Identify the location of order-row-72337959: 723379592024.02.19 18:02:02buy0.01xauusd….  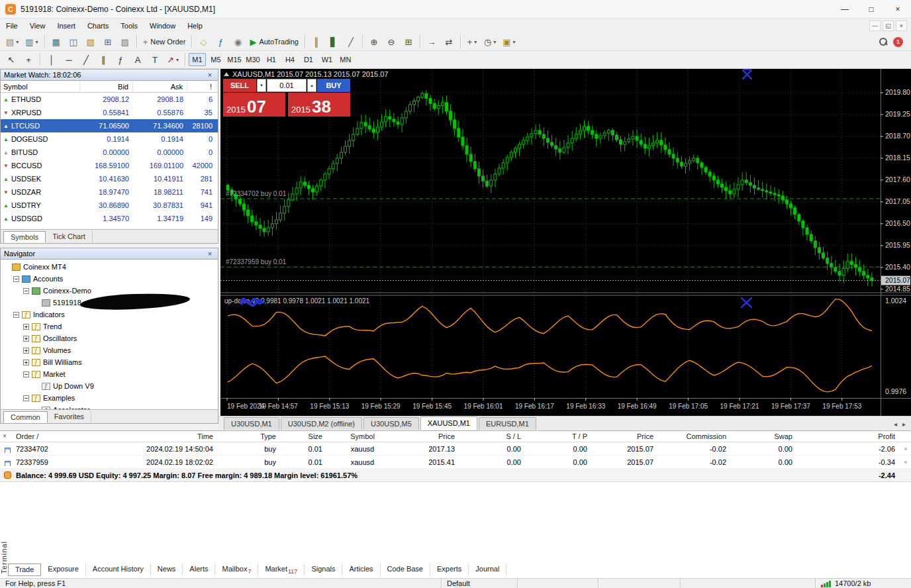
(456, 462).